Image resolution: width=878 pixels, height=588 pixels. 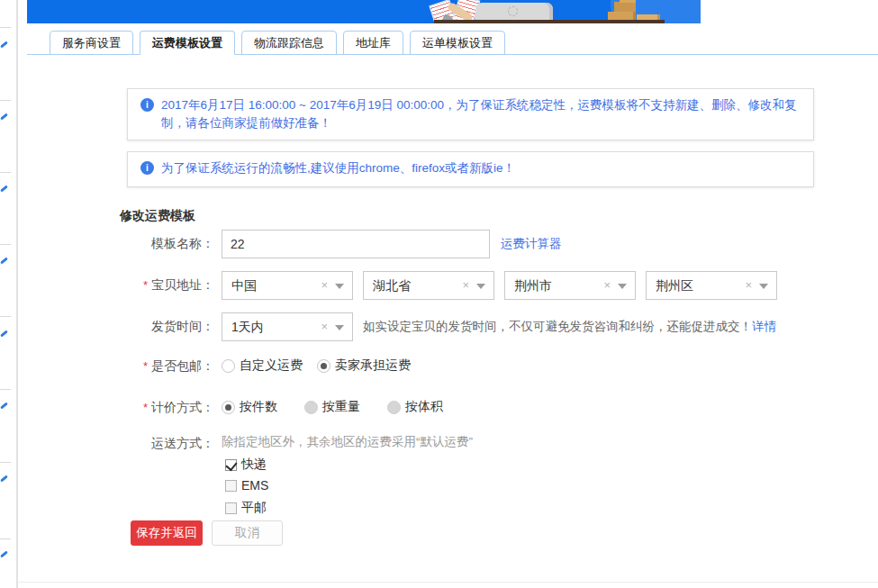 I want to click on checkbox-label: 平邮, so click(x=254, y=508).